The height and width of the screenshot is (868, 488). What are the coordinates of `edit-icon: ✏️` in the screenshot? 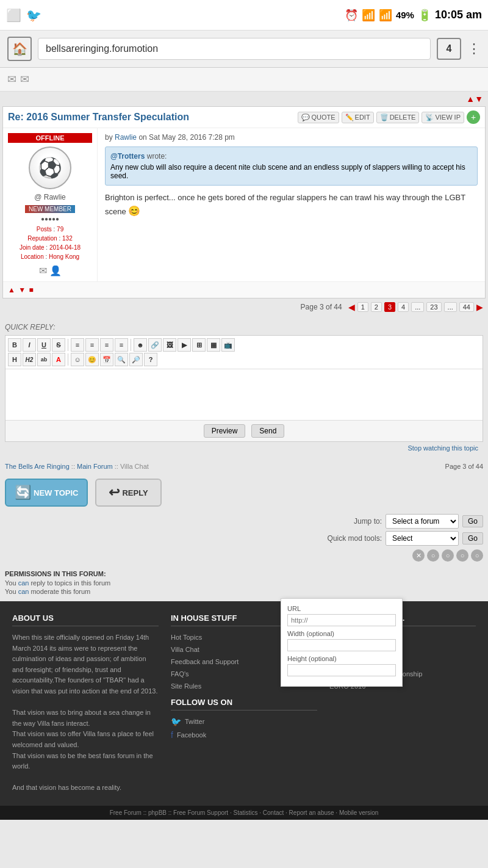 It's located at (350, 117).